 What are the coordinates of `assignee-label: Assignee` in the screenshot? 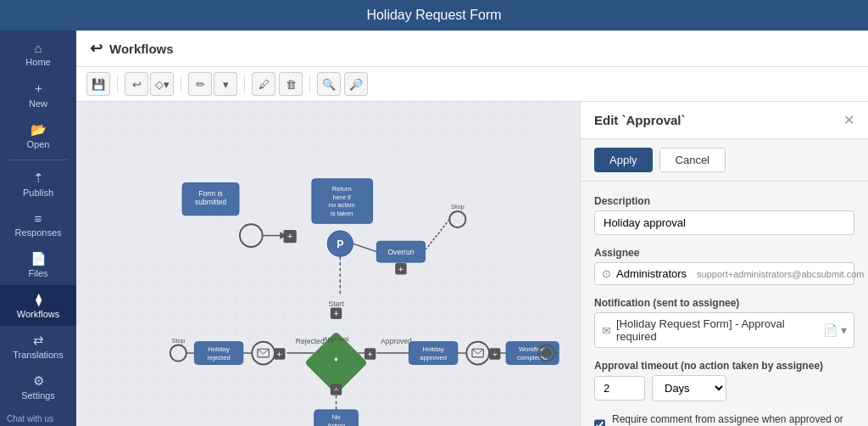 It's located at (724, 253).